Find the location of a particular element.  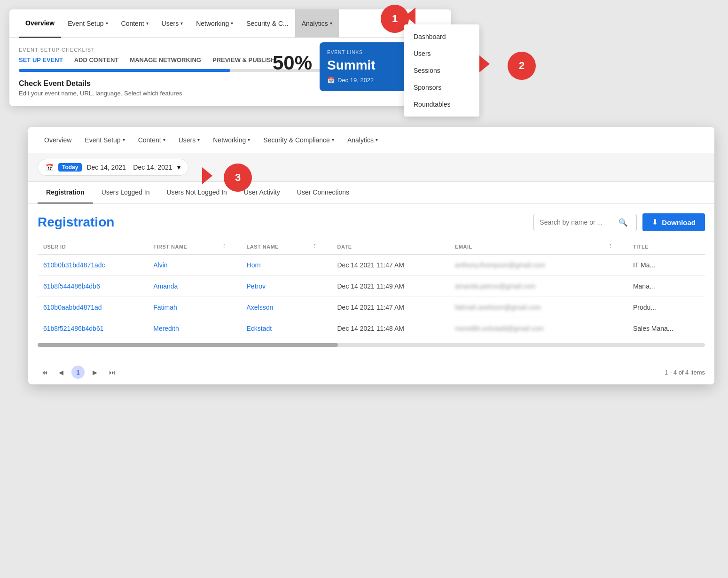

pag-first: ⏮ is located at coordinates (44, 372).